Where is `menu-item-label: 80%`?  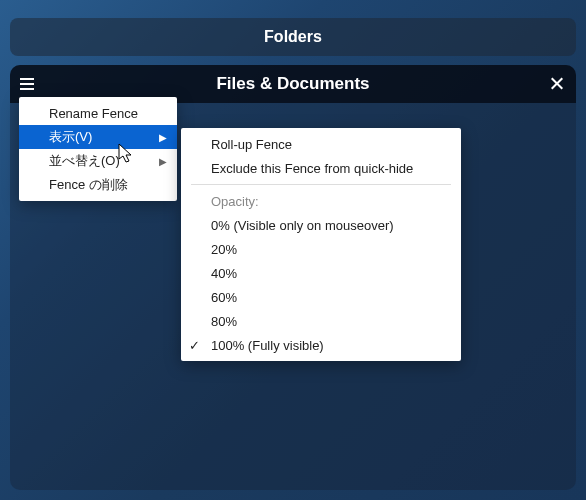 menu-item-label: 80% is located at coordinates (224, 322).